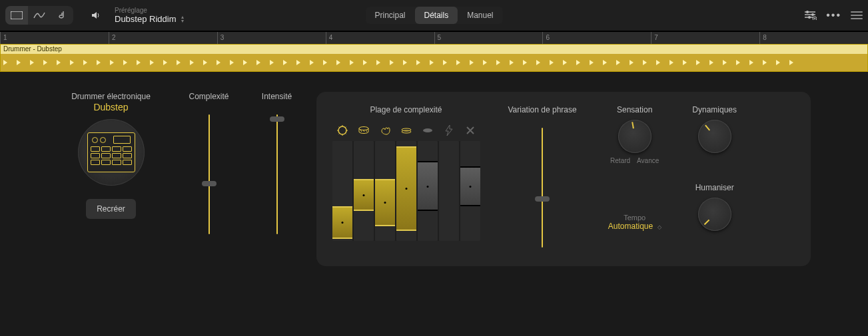  Describe the element at coordinates (449, 130) in the screenshot. I see `lightning-icon` at that location.